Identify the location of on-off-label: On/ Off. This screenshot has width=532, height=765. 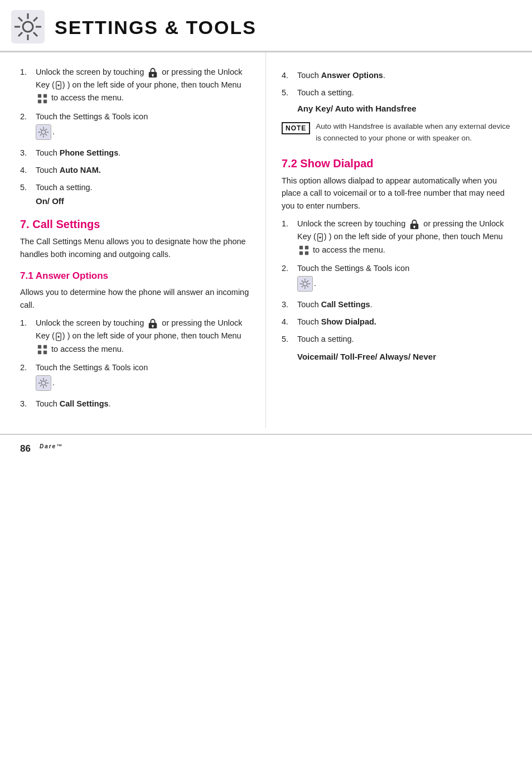
(143, 201).